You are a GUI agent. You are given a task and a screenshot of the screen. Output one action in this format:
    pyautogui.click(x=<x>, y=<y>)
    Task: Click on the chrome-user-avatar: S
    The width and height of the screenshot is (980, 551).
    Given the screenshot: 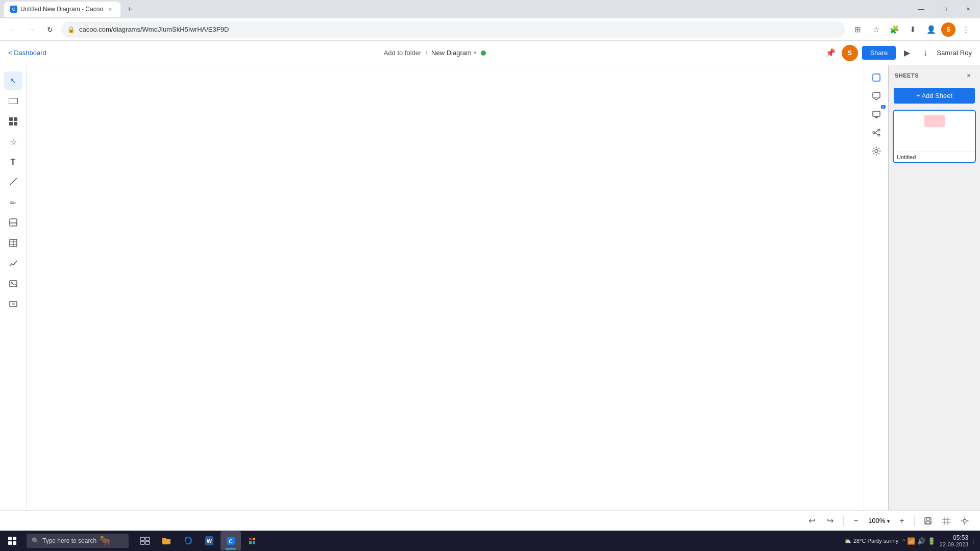 What is the action you would take?
    pyautogui.click(x=948, y=30)
    